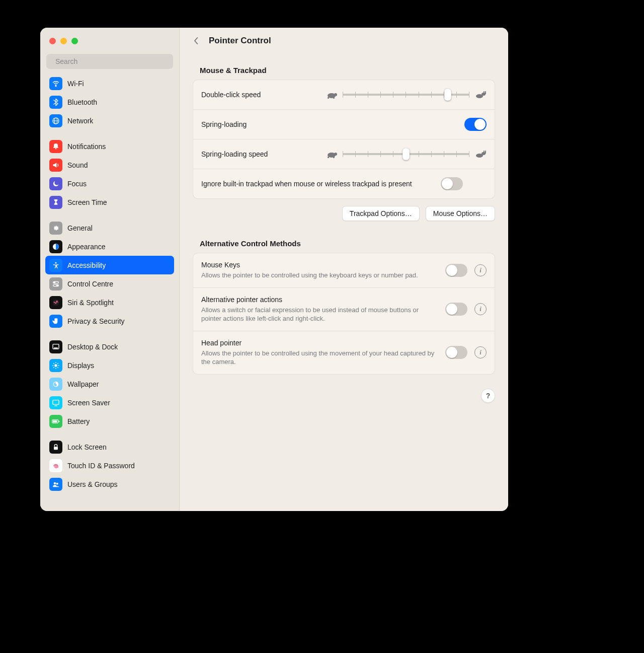 This screenshot has height=653, width=644. Describe the element at coordinates (77, 165) in the screenshot. I see `sidebar-item-label: Sound` at that location.